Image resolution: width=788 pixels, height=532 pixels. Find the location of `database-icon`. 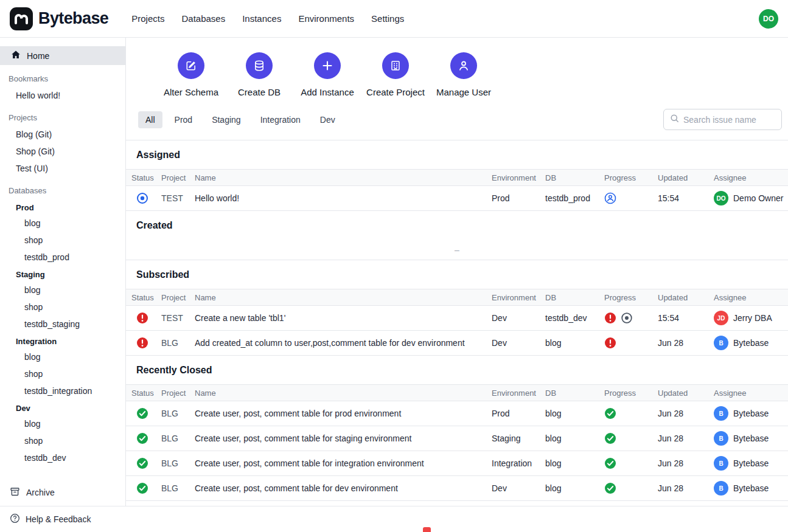

database-icon is located at coordinates (259, 66).